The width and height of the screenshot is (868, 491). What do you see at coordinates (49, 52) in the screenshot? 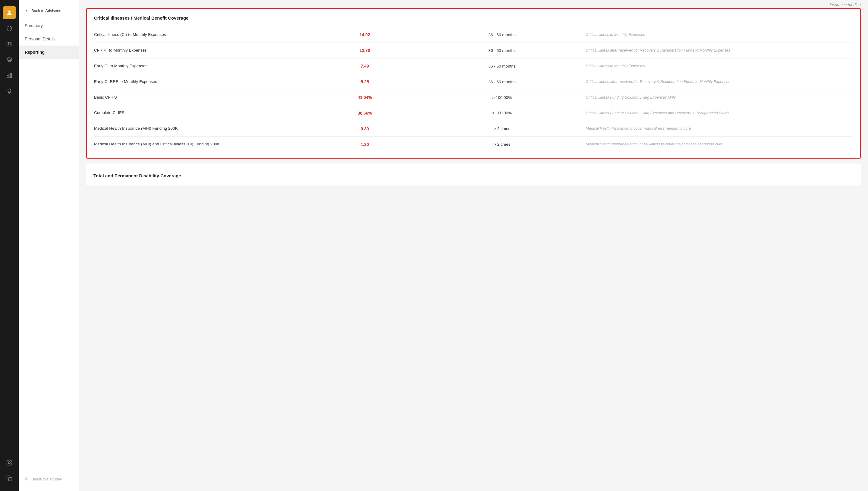
I see `nav-item-reporting: Reporting` at bounding box center [49, 52].